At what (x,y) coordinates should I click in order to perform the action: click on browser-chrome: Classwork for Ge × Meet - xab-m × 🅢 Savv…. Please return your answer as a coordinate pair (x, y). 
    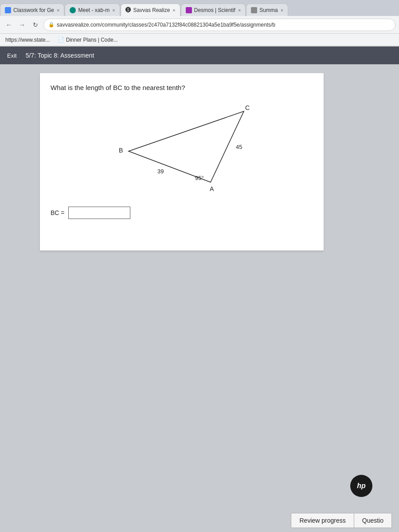
    Looking at the image, I should click on (200, 23).